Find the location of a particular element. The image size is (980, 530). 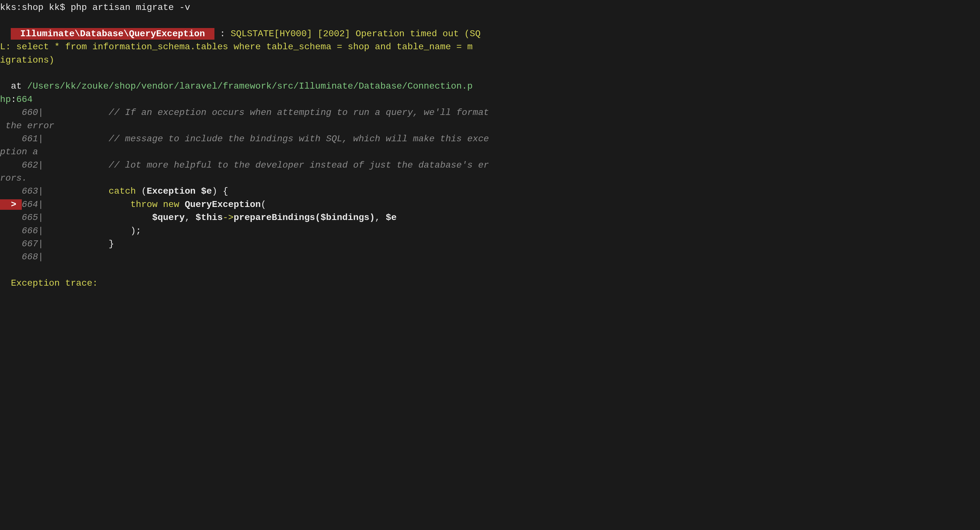

variable: $bindings is located at coordinates (345, 218).